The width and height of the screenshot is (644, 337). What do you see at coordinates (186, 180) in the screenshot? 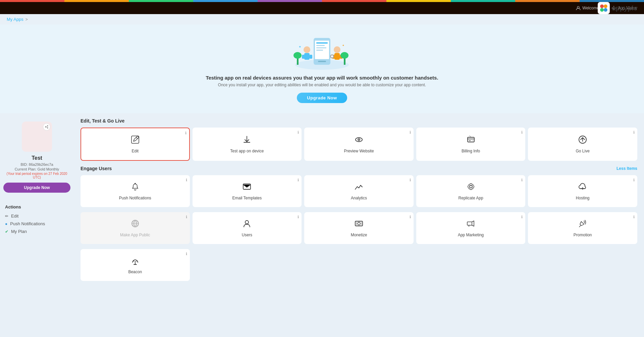
I see `info-icon-push: ℹ` at bounding box center [186, 180].